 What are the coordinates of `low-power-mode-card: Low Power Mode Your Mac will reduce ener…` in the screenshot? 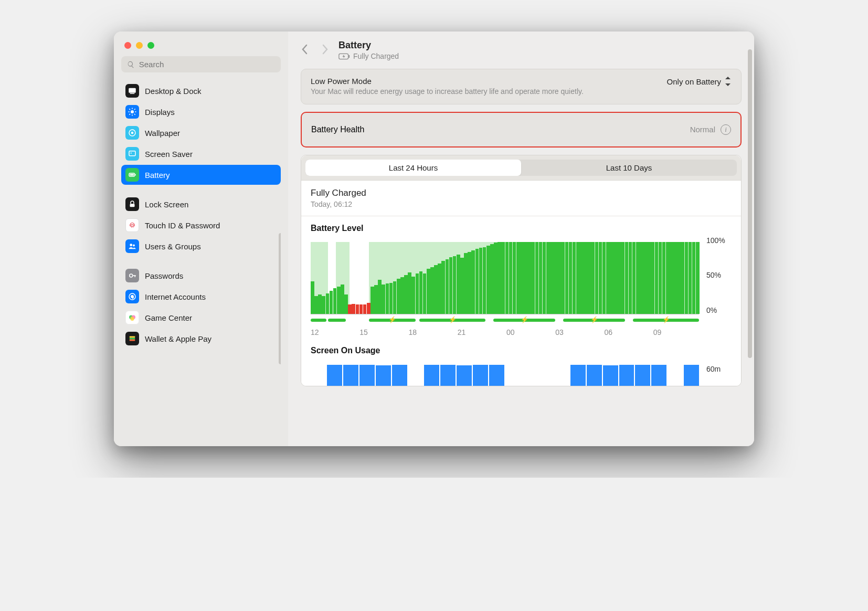 It's located at (521, 87).